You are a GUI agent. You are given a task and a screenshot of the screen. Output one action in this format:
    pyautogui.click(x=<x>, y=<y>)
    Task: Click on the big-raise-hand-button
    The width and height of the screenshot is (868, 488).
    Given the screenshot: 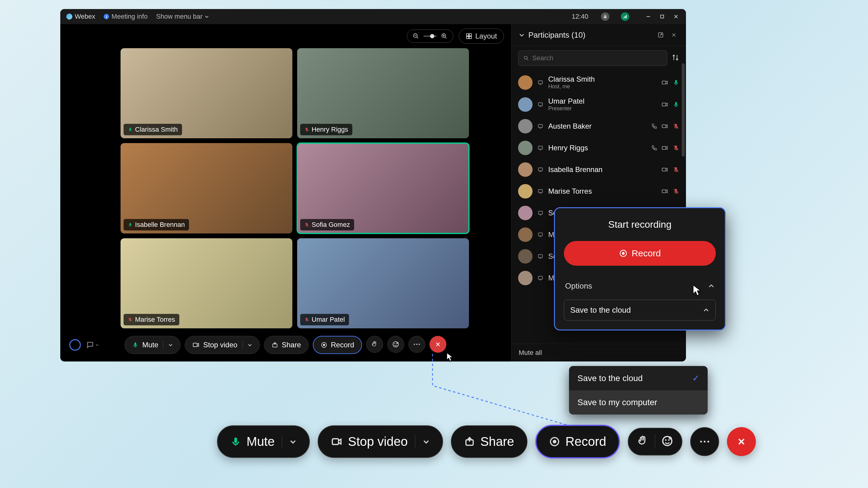 What is the action you would take?
    pyautogui.click(x=643, y=442)
    